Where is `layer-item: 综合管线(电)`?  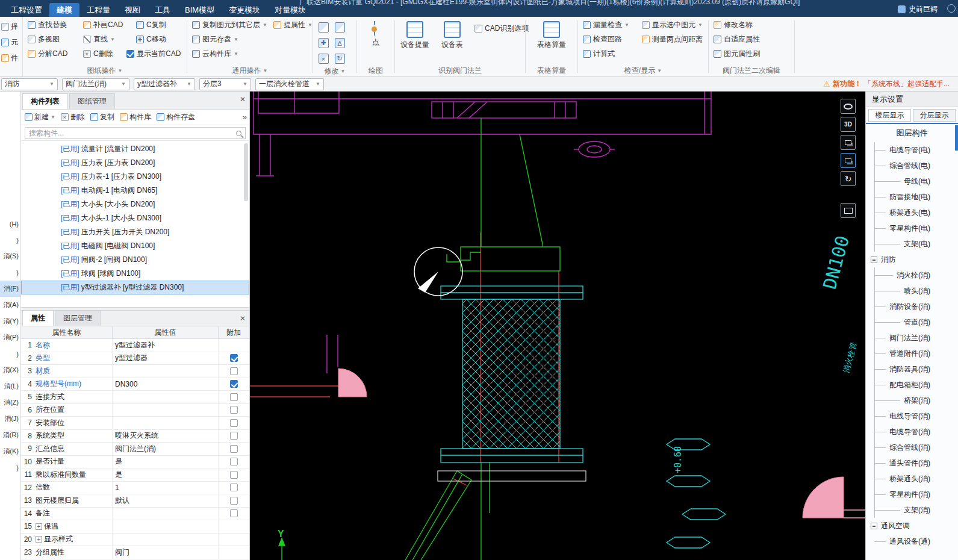
layer-item: 综合管线(电) is located at coordinates (912, 166).